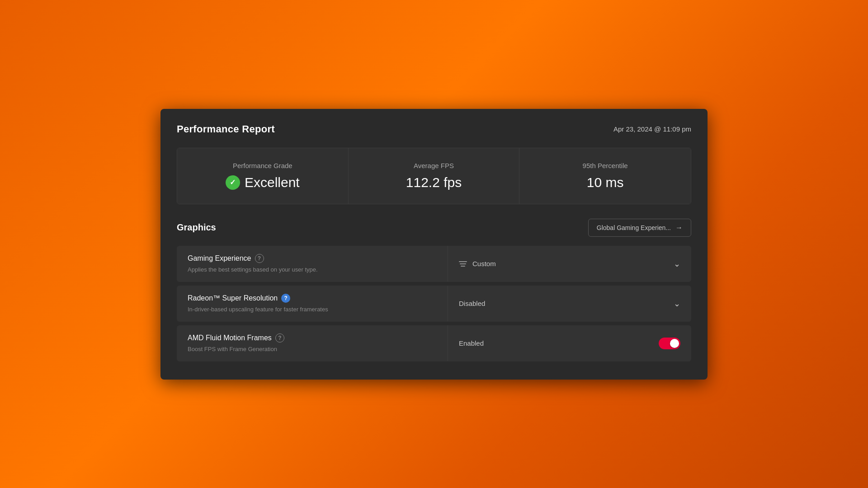 The width and height of the screenshot is (868, 488). Describe the element at coordinates (258, 309) in the screenshot. I see `radeon-sr-desc: In-driver-based upscaling feature for fa…` at that location.